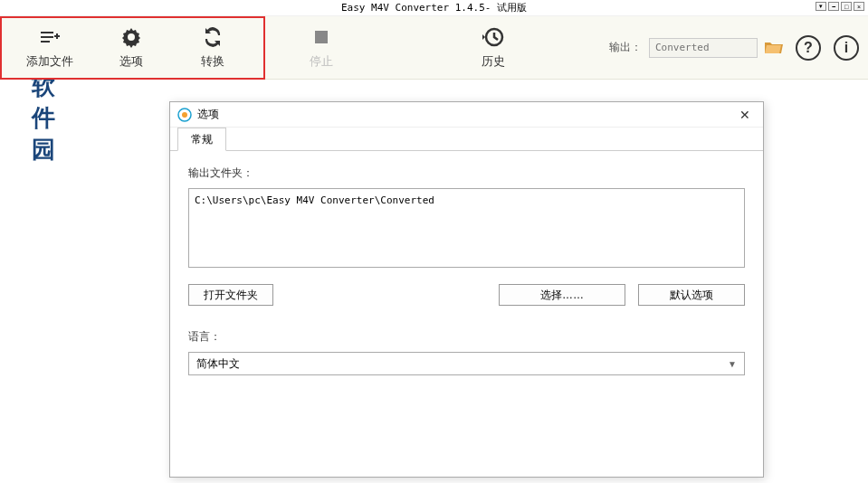 The height and width of the screenshot is (483, 868). Describe the element at coordinates (434, 7) in the screenshot. I see `window-title: Easy M4V Converter 1.4.5- 试用版` at that location.